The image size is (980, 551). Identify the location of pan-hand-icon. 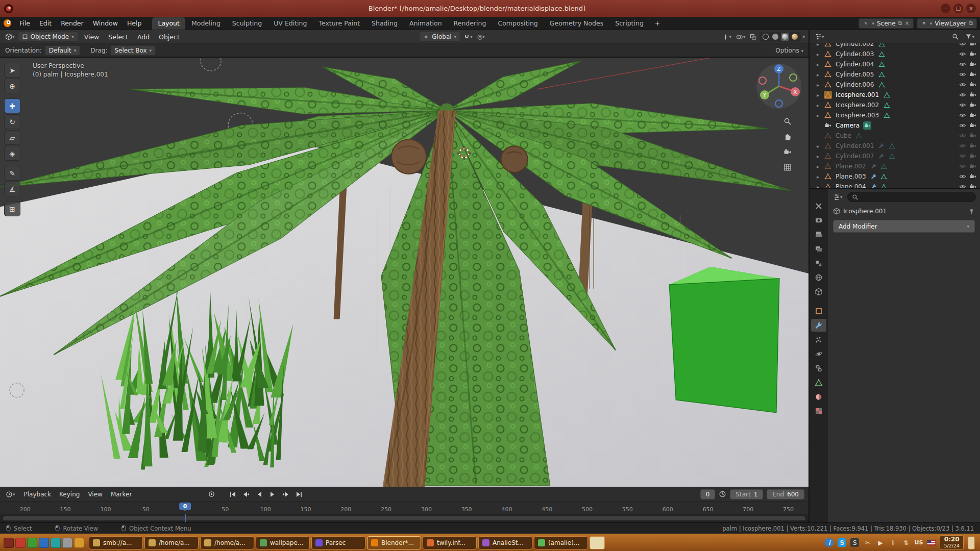
(788, 137).